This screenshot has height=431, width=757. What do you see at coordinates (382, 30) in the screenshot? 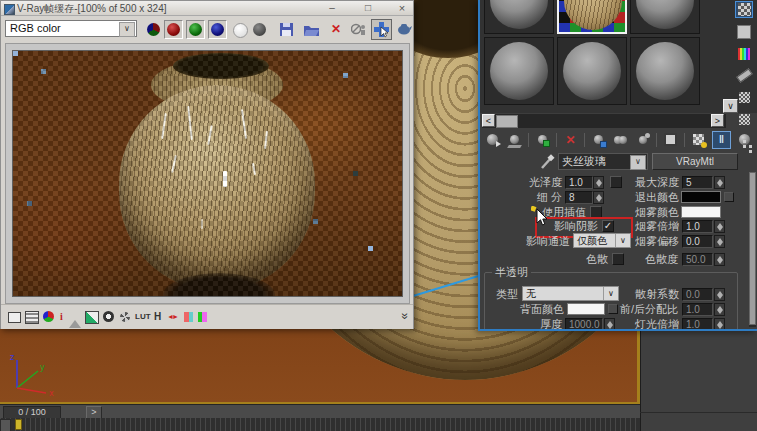
I see `track-mouse-icon` at bounding box center [382, 30].